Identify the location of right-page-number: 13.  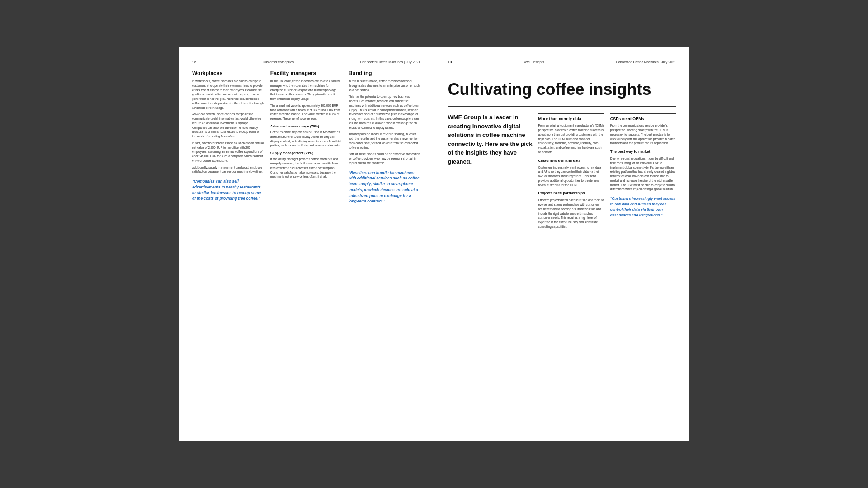
(450, 62).